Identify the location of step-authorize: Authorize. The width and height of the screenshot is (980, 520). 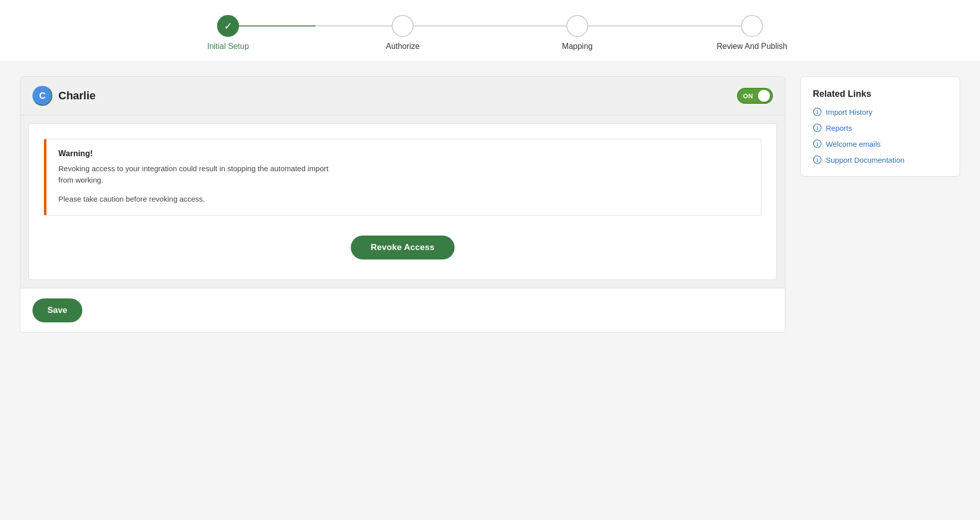
(403, 33).